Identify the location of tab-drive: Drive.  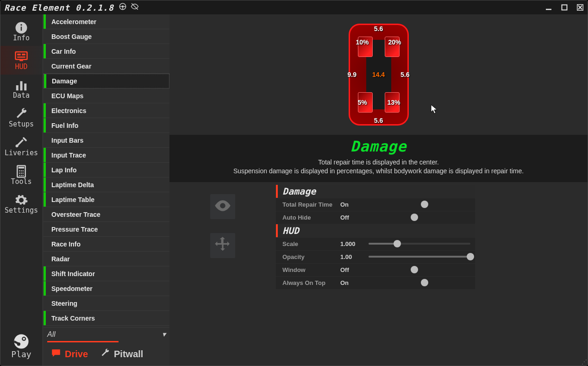
(69, 354).